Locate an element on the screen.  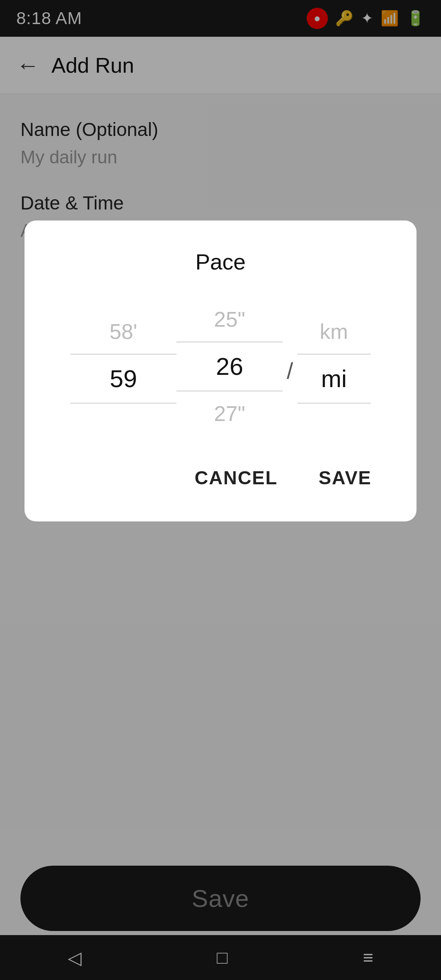
unit-top-divider is located at coordinates (334, 354).